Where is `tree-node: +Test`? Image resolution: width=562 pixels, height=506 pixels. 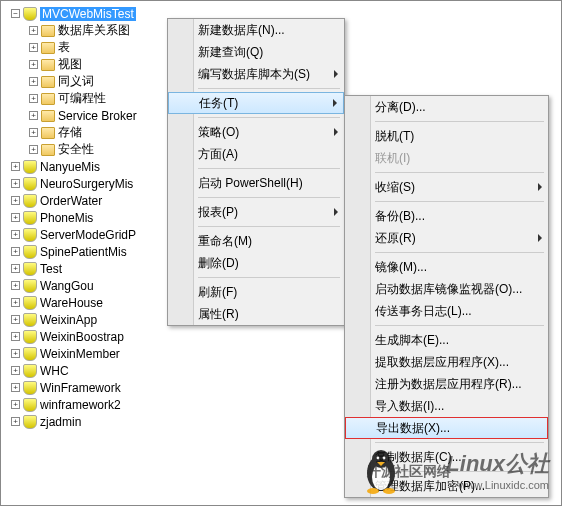
tree-node: +Test is located at coordinates (84, 268).